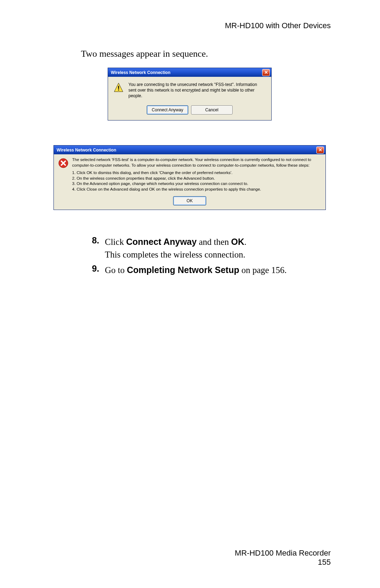 The height and width of the screenshot is (588, 380). Describe the element at coordinates (283, 562) in the screenshot. I see `page-number: 155` at that location.